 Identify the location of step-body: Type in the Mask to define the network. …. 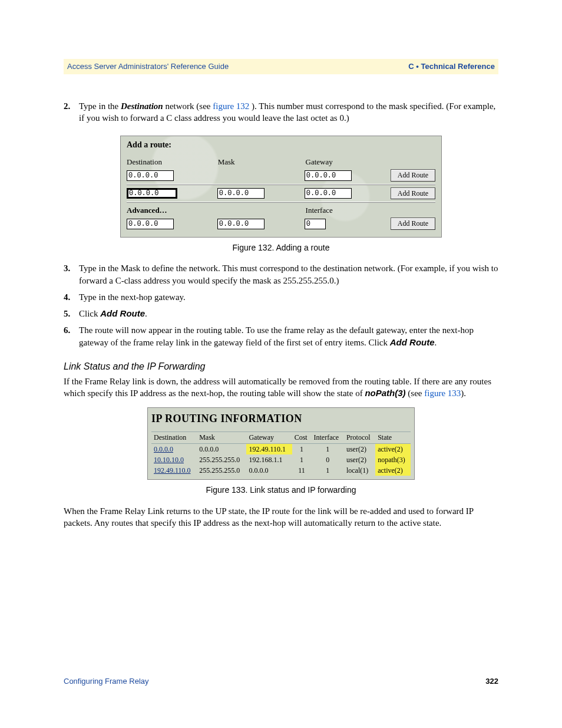
(289, 275).